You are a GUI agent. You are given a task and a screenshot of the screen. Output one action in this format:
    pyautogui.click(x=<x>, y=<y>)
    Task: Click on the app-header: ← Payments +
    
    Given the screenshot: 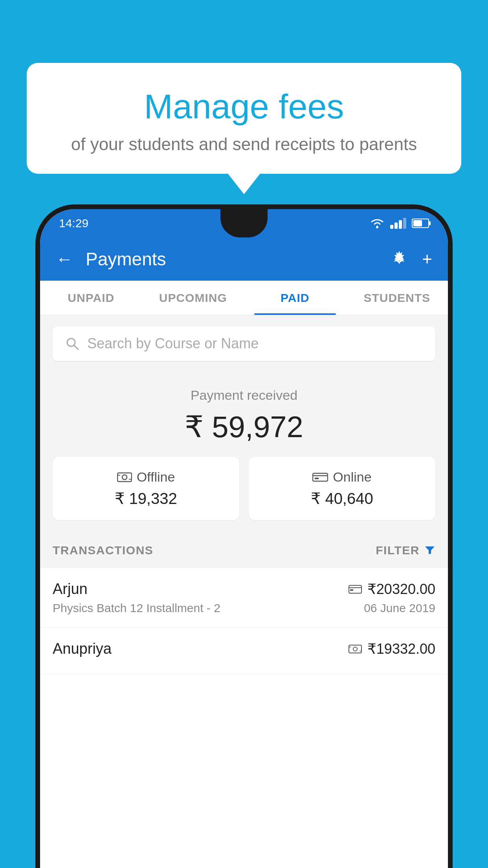 What is the action you would take?
    pyautogui.click(x=244, y=259)
    